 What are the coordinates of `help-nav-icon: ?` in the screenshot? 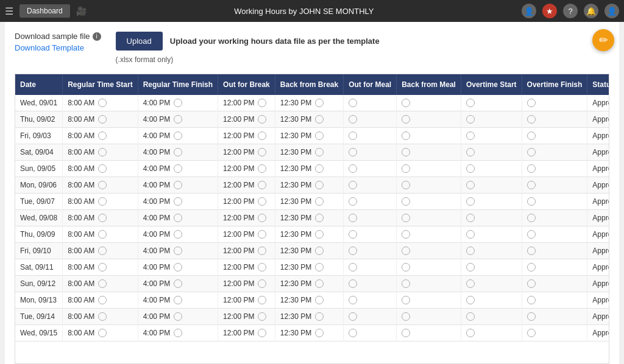 It's located at (570, 11).